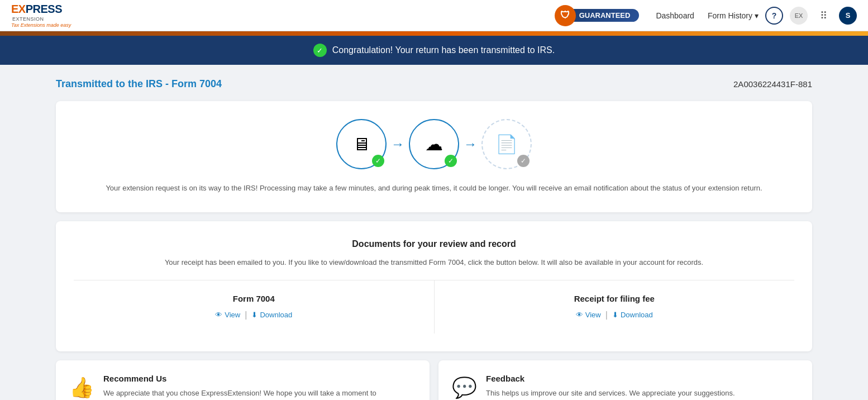 The height and width of the screenshot is (400, 868). Describe the element at coordinates (614, 307) in the screenshot. I see `receipt-col: Receipt for filing fee 👁 View | ⬇ Downlo…` at that location.